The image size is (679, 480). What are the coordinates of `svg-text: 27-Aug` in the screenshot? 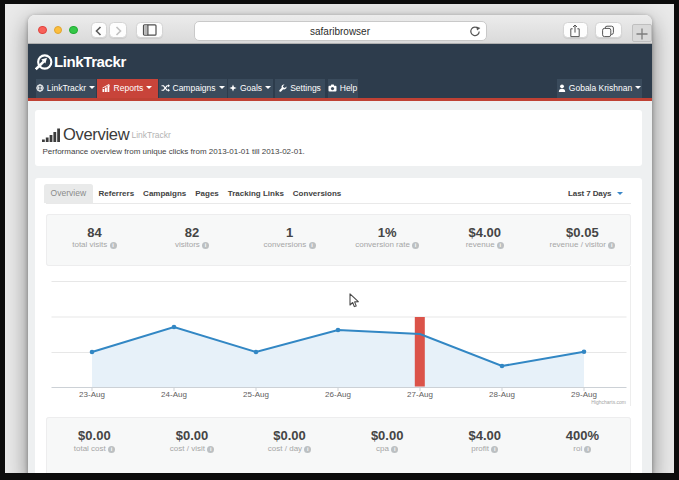 It's located at (420, 394).